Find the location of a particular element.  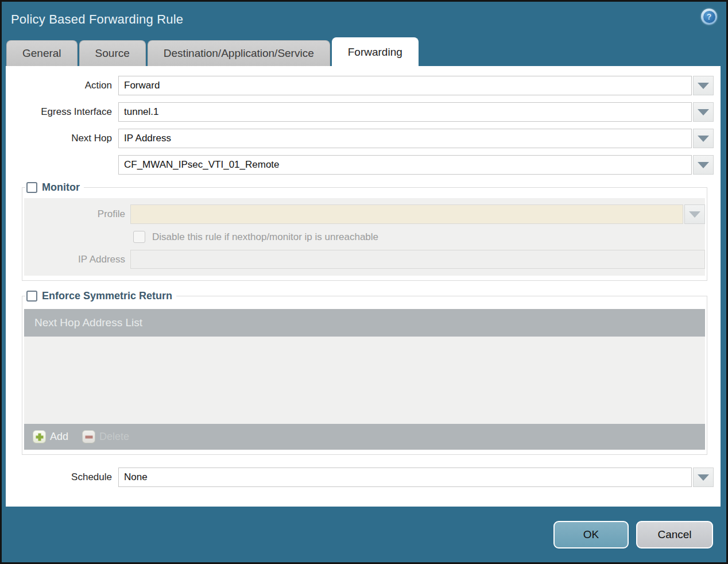

symmetric-return-checkbox is located at coordinates (32, 296).